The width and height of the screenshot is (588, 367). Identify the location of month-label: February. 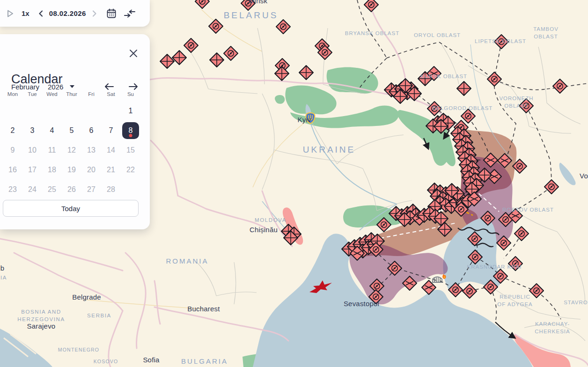
(25, 87).